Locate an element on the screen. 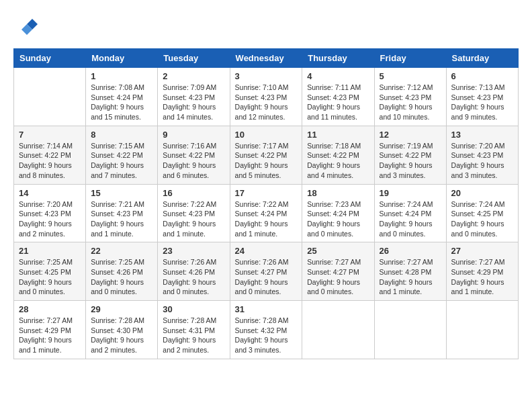 This screenshot has width=532, height=411. calendar-cell: 8Sunrise: 7:15 AMSunset: 4:22 PMDaylight… is located at coordinates (122, 154).